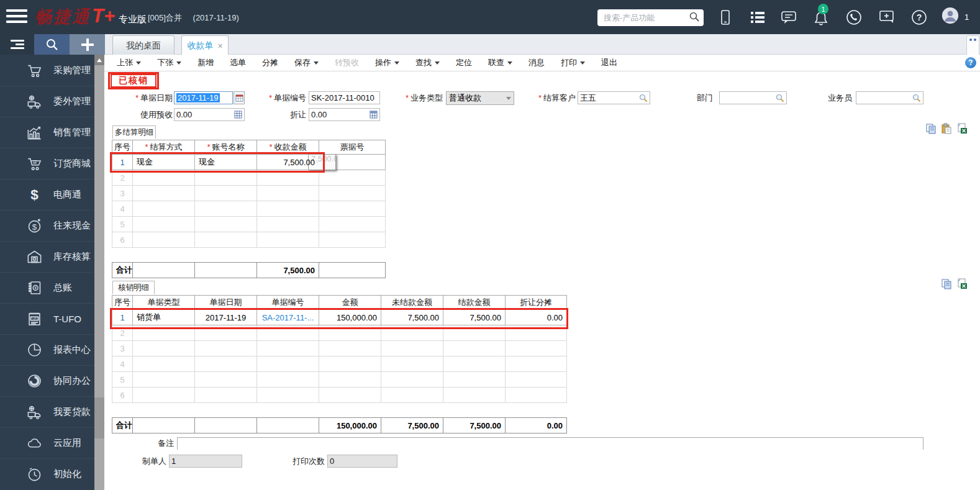 The image size is (980, 490). I want to click on user-avatar, so click(950, 16).